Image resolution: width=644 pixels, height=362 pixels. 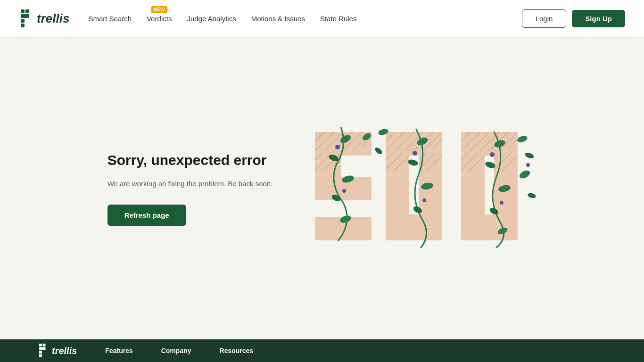 I want to click on header-right: Login Sign Up, so click(x=573, y=19).